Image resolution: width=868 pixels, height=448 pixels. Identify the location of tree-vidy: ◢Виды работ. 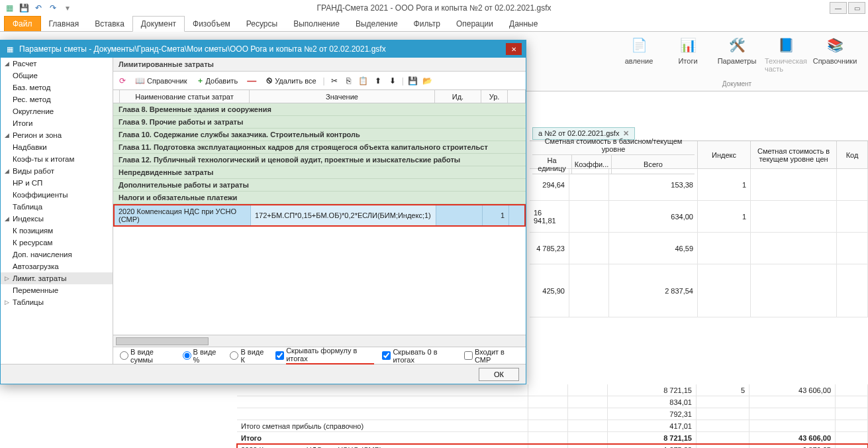
(57, 171).